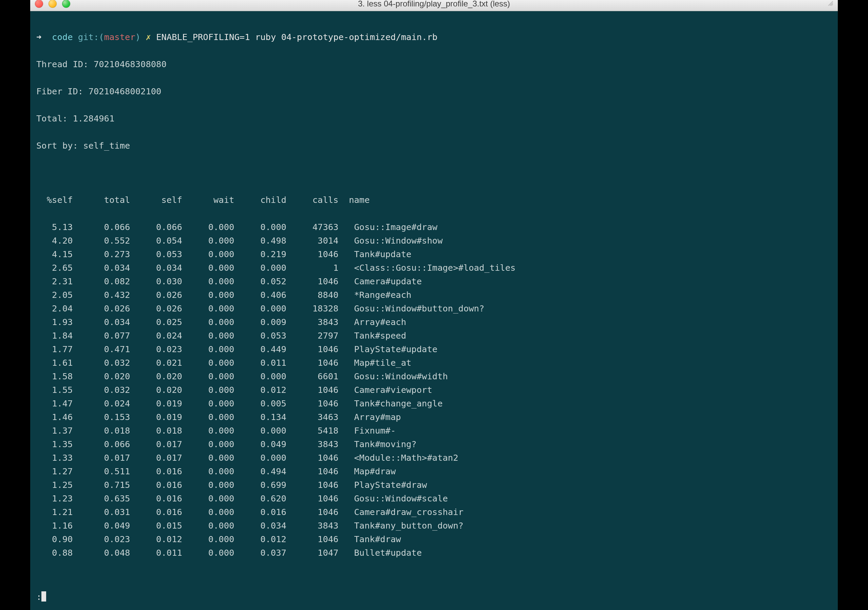  Describe the element at coordinates (434, 485) in the screenshot. I see `table-row: 1.25 0.715 0.016 0.000 0.699 1046 PlaySt…` at that location.